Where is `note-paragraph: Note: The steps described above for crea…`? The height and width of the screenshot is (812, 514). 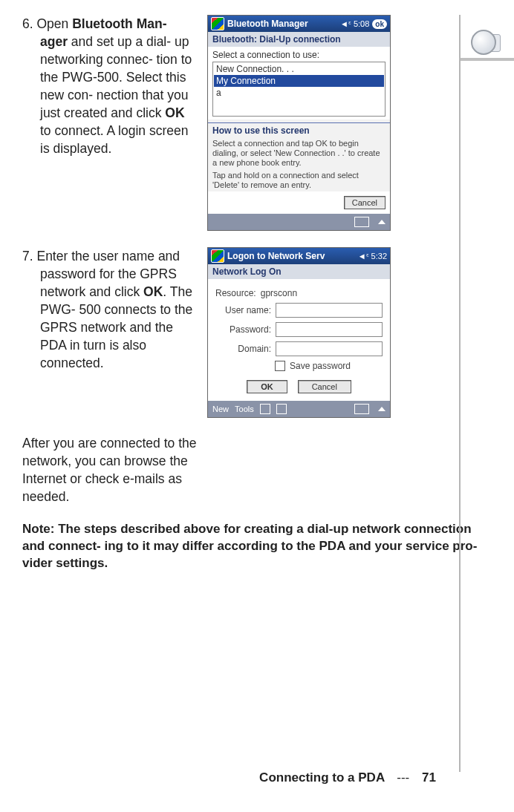
note-paragraph: Note: The steps described above for crea… is located at coordinates (257, 546).